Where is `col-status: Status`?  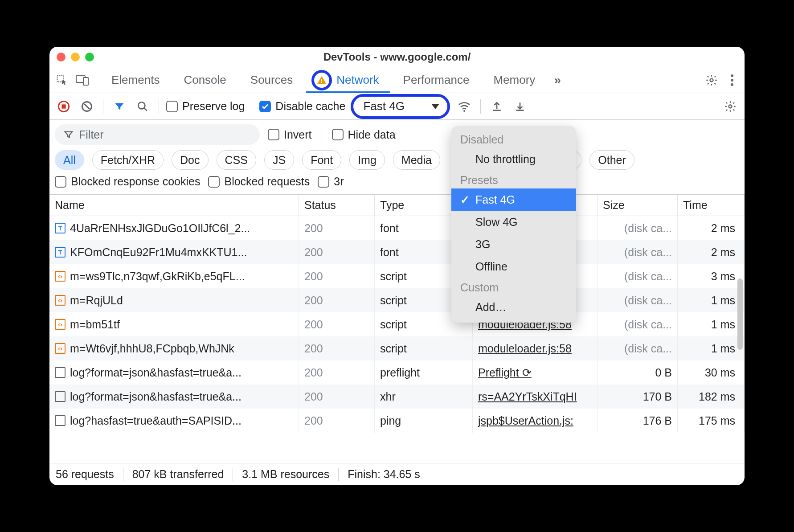
col-status: Status is located at coordinates (337, 205).